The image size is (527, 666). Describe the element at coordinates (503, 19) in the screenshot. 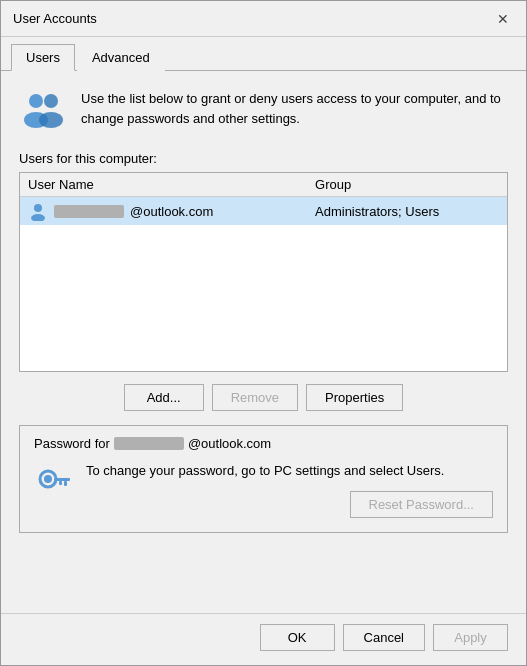

I see `close-button: ✕` at that location.